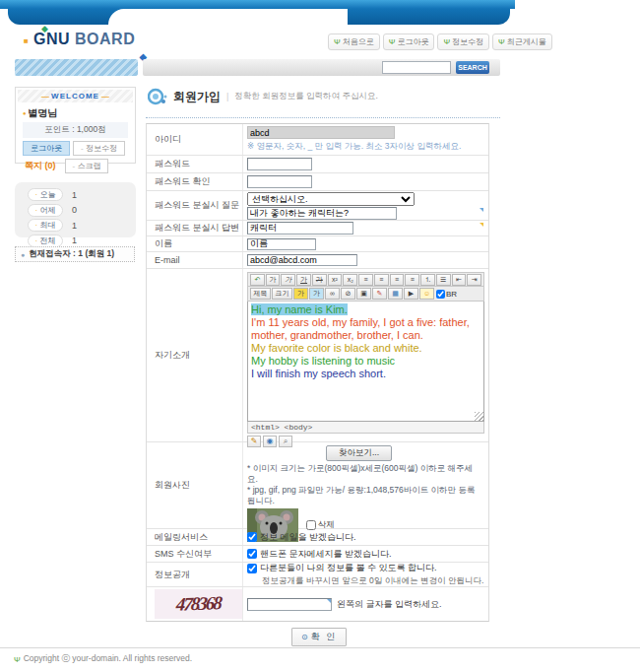 The height and width of the screenshot is (672, 640). I want to click on password-confirm-field, so click(280, 181).